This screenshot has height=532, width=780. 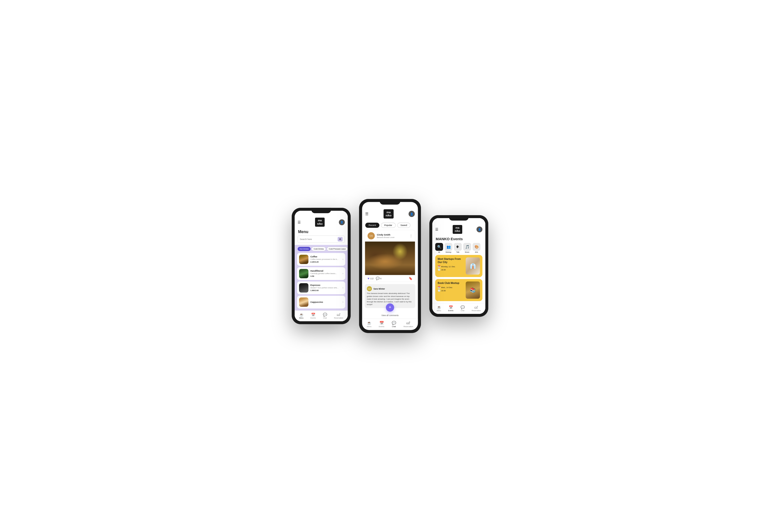 I want to click on menu-item-espresso: Espresso Awake? Your perfect choice whe.…, so click(x=321, y=288).